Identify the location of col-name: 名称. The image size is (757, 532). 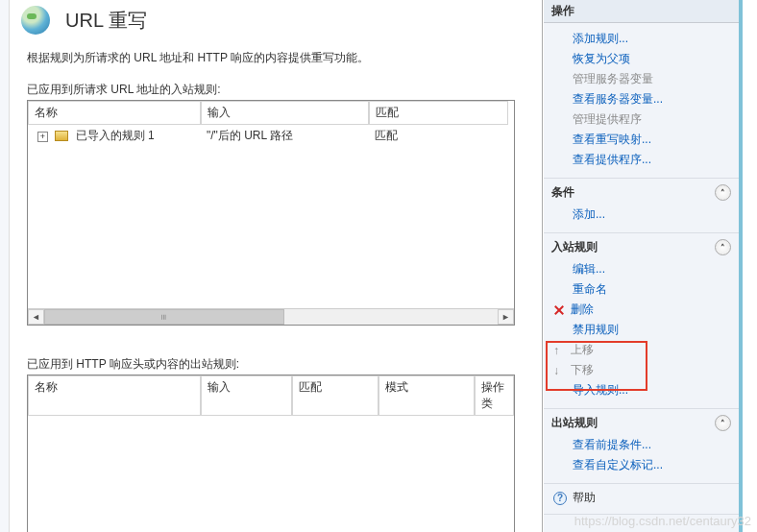
(114, 113).